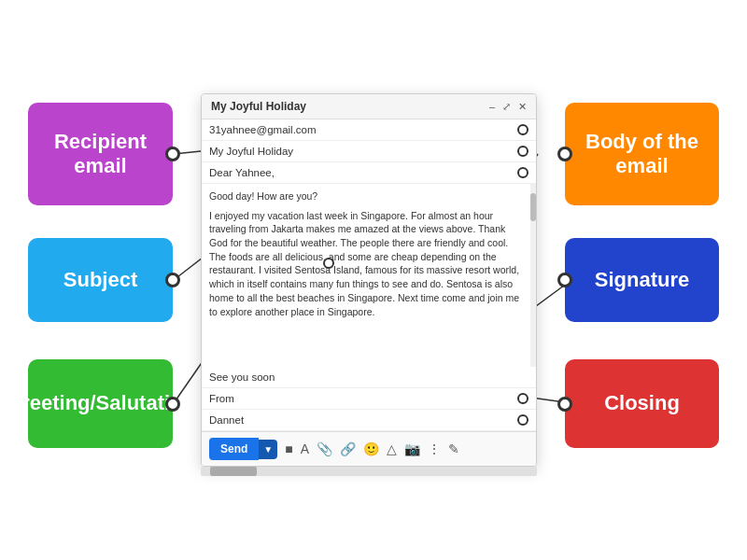  Describe the element at coordinates (233, 449) in the screenshot. I see `send-button: Send` at that location.